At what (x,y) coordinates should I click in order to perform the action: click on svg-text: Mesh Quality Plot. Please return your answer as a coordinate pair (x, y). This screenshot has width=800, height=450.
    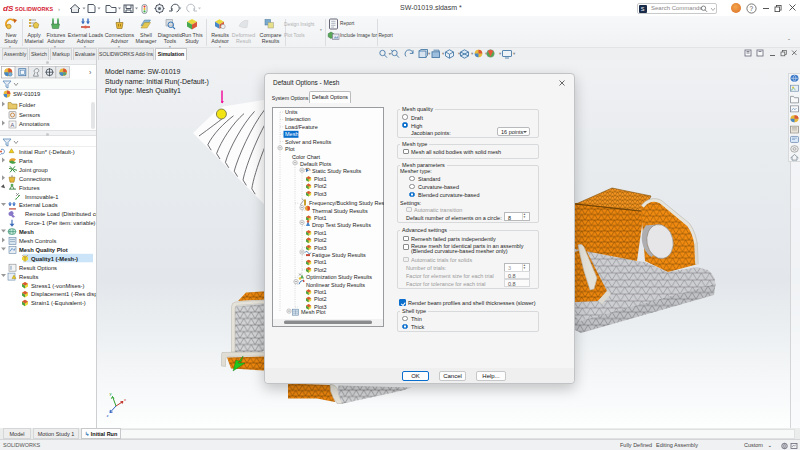
    Looking at the image, I should click on (44, 250).